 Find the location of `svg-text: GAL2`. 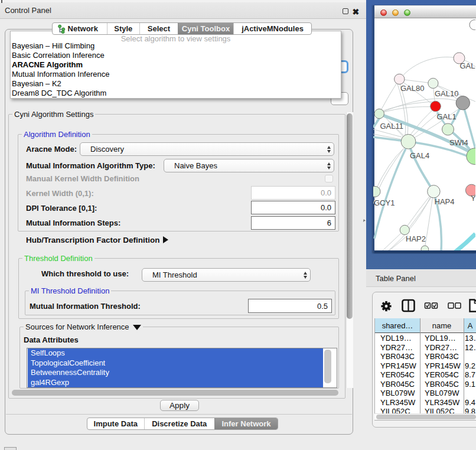

svg-text: GAL2 is located at coordinates (468, 66).